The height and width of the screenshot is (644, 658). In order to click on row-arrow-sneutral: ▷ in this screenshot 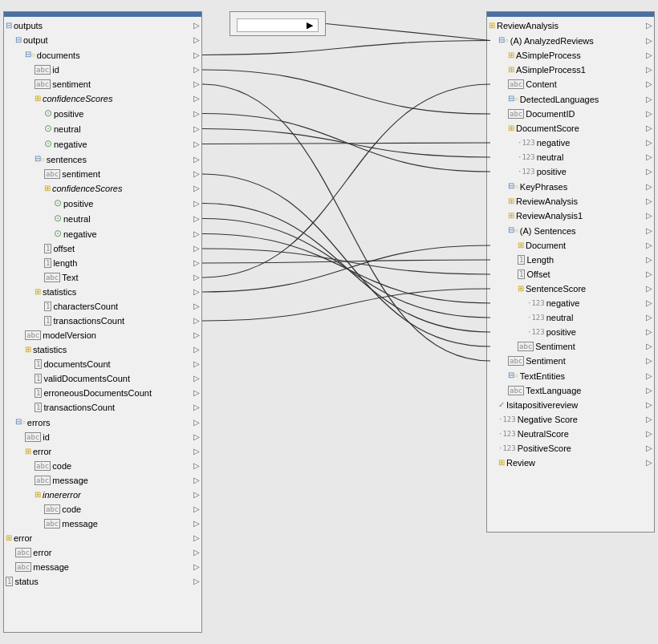, I will do `click(649, 318)`.